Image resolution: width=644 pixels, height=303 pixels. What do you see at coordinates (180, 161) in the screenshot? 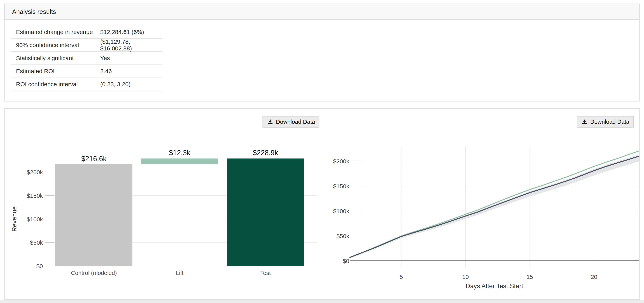
I see `bar-lift` at bounding box center [180, 161].